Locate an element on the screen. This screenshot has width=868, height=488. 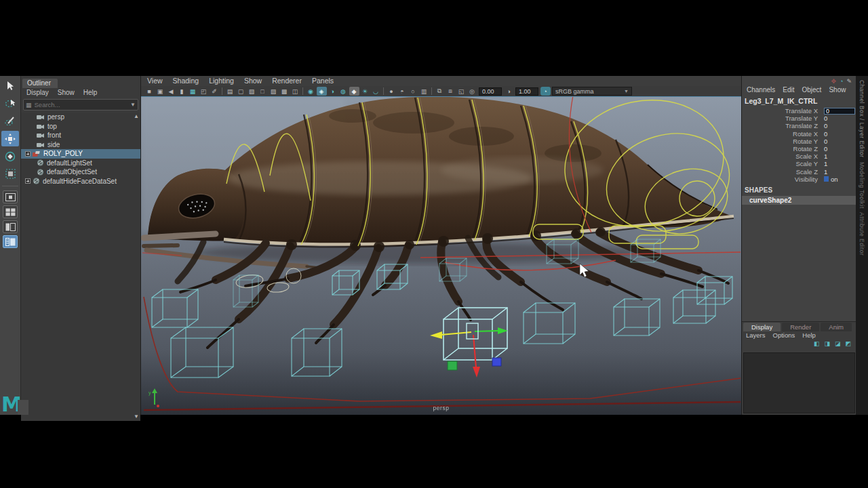
scroll-down-icon: ▼ is located at coordinates (136, 416).